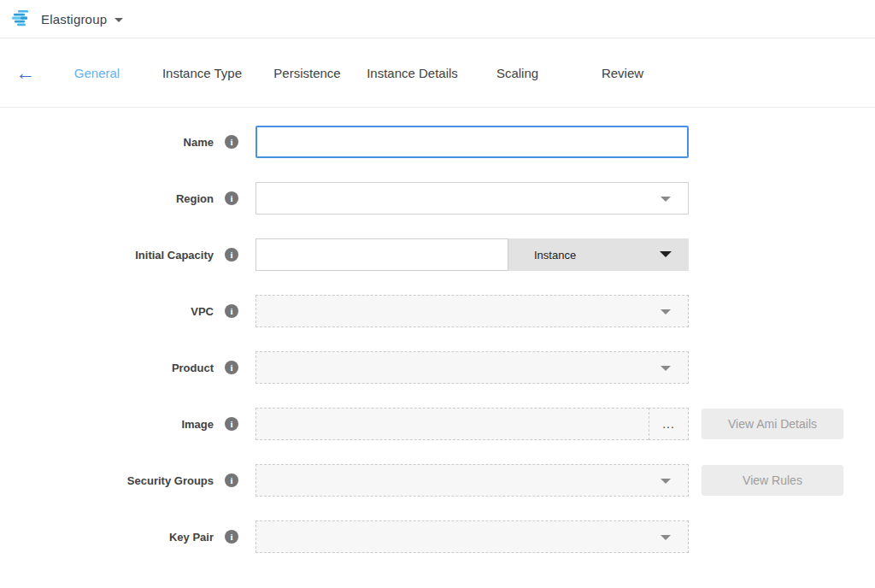  What do you see at coordinates (518, 74) in the screenshot?
I see `tab-scaling: Scaling` at bounding box center [518, 74].